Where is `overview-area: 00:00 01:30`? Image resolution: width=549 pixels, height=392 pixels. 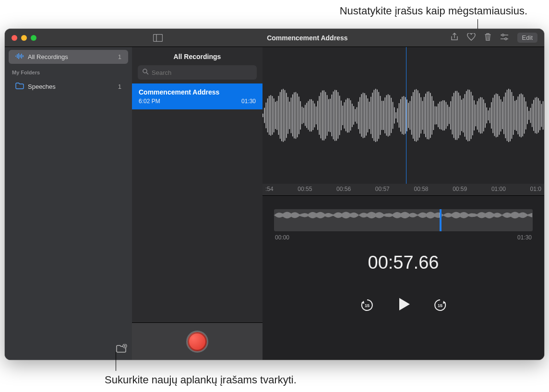
overview-area: 00:00 01:30 is located at coordinates (403, 218).